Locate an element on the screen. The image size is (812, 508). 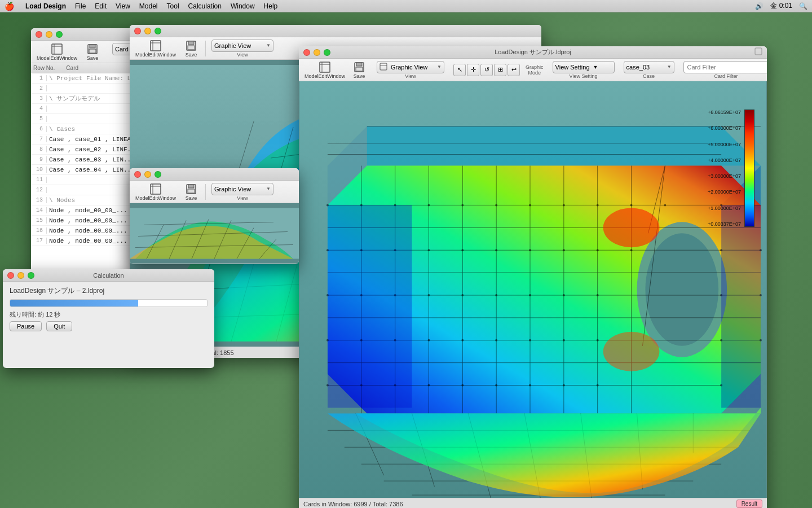
maximize-button is located at coordinates (59, 34).